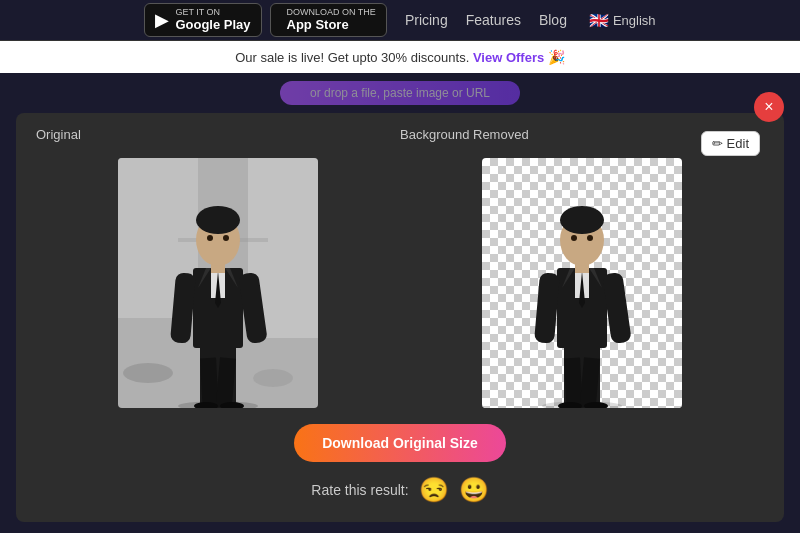 This screenshot has width=800, height=533. I want to click on sale-banner: Our sale is live! Get upto 30% discounts…, so click(400, 57).